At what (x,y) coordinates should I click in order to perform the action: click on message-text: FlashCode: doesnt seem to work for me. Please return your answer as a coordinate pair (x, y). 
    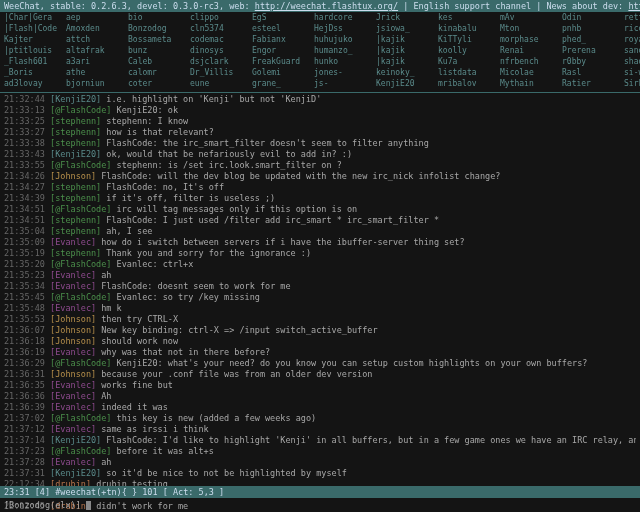
    Looking at the image, I should click on (196, 286).